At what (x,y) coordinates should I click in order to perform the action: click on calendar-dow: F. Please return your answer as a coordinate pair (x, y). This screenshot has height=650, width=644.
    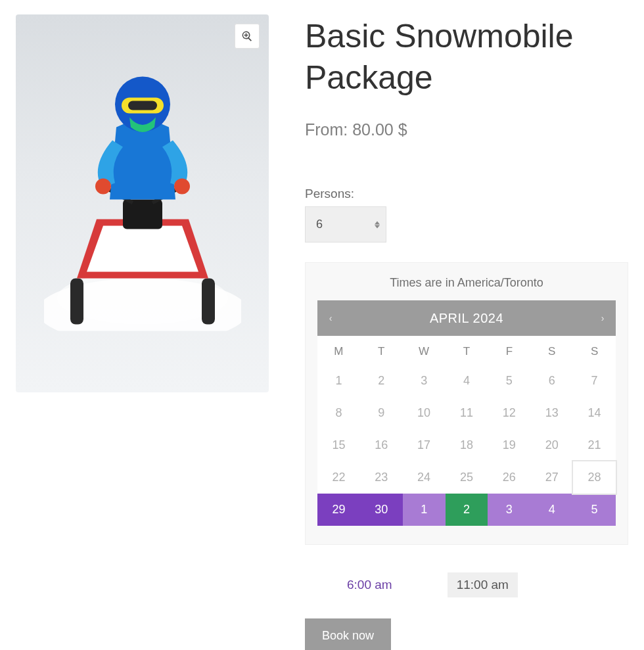
    Looking at the image, I should click on (509, 350).